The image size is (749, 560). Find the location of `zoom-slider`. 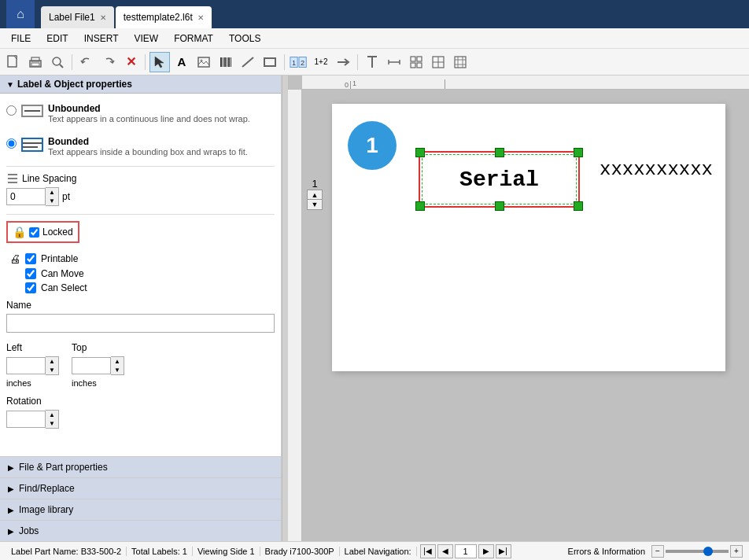

zoom-slider is located at coordinates (697, 551).